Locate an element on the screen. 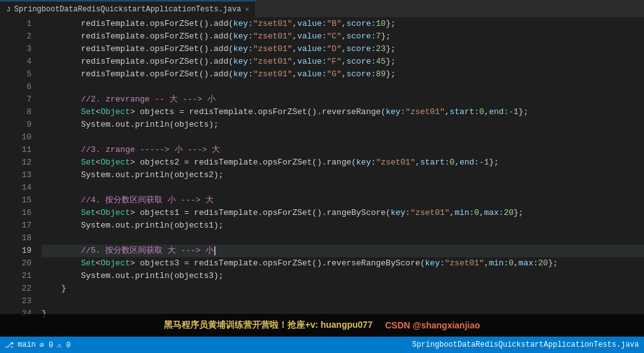 Image resolution: width=644 pixels, height=353 pixels. number-token: 7 is located at coordinates (379, 37).